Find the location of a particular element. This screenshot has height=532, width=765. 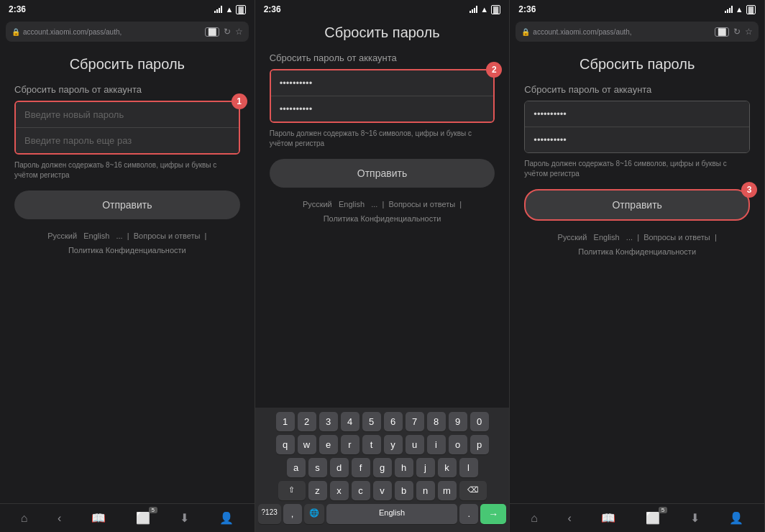

kb-key-c: c is located at coordinates (361, 490).